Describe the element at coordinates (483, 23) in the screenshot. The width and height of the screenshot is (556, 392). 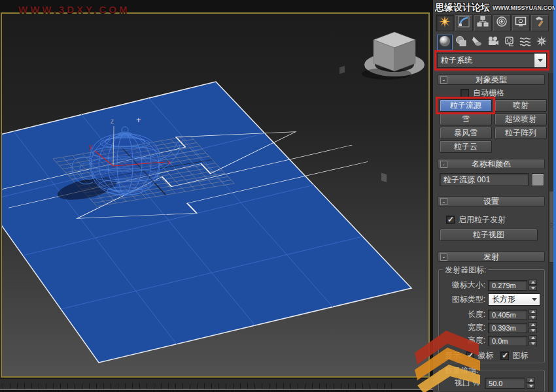
I see `hierarchy-icon` at that location.